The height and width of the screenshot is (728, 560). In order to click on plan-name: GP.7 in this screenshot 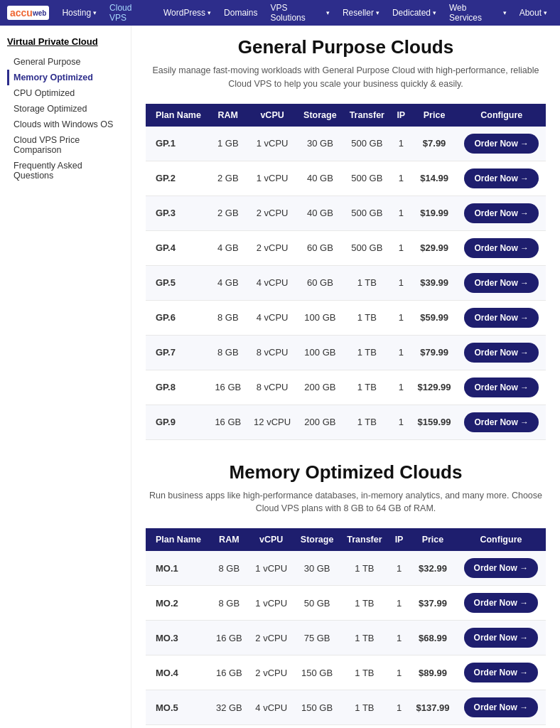, I will do `click(178, 353)`.